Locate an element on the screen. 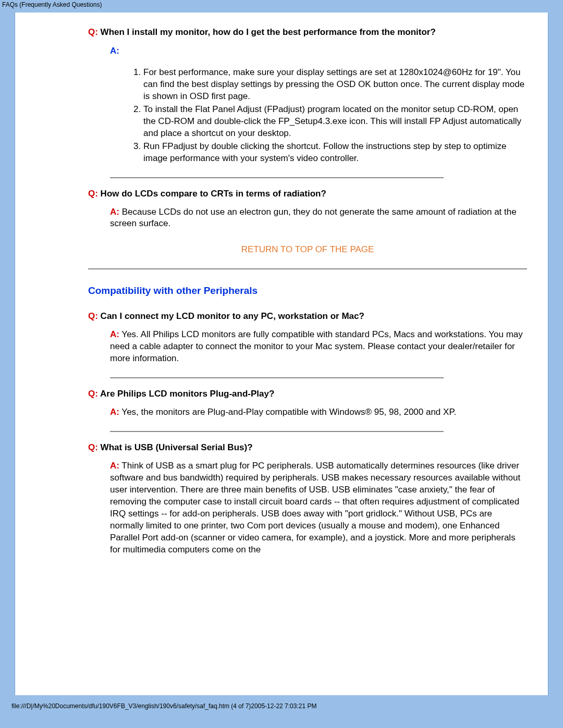  faq-answer-label: A: is located at coordinates (319, 51).